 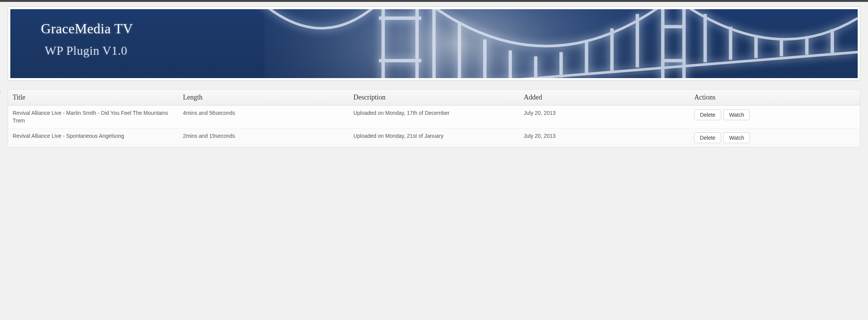 What do you see at coordinates (93, 97) in the screenshot?
I see `header-title: Title` at bounding box center [93, 97].